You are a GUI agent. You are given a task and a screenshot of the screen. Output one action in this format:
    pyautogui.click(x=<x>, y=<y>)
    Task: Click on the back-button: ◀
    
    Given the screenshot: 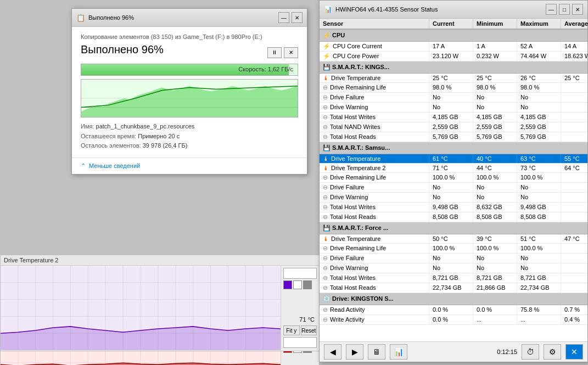 What is the action you would take?
    pyautogui.click(x=333, y=352)
    